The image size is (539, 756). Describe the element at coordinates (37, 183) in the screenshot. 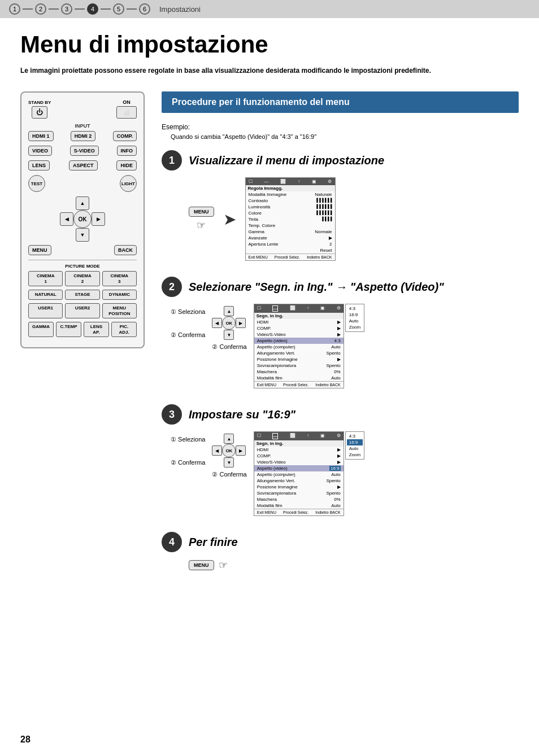

I see `test-button: TEST` at that location.